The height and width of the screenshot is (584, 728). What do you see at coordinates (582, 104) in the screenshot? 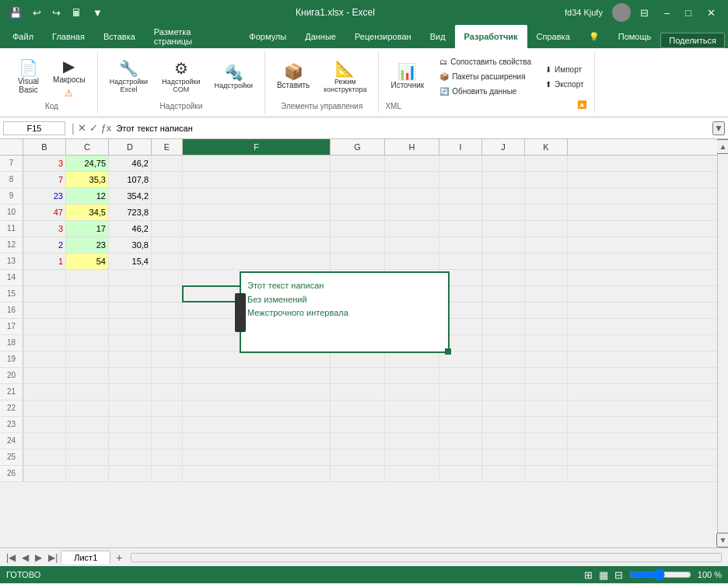
I see `collapse-xml-btn: 🔼` at bounding box center [582, 104].